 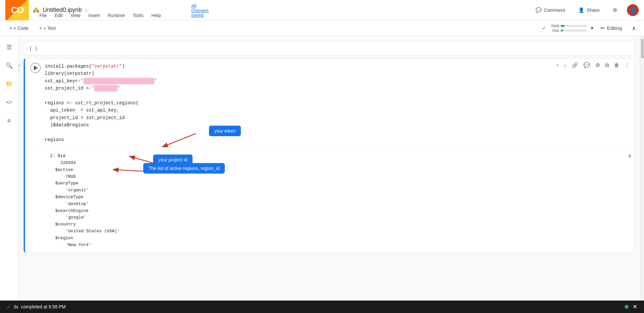 I want to click on plus-icon: +, so click(x=11, y=28).